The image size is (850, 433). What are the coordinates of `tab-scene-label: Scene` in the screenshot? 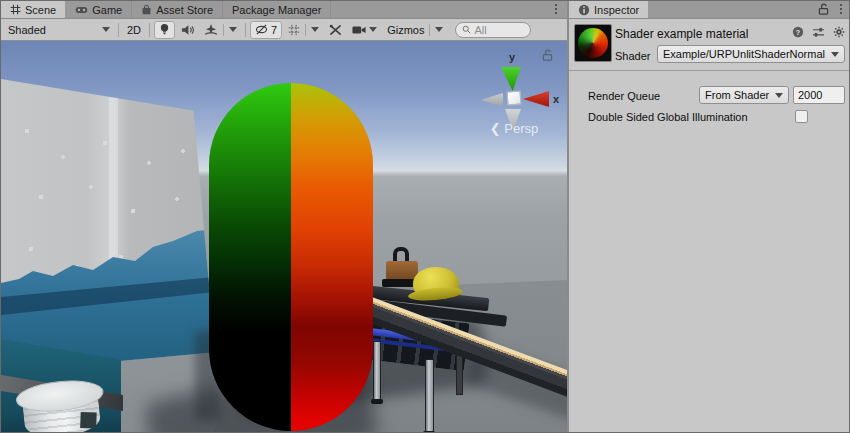 It's located at (40, 10).